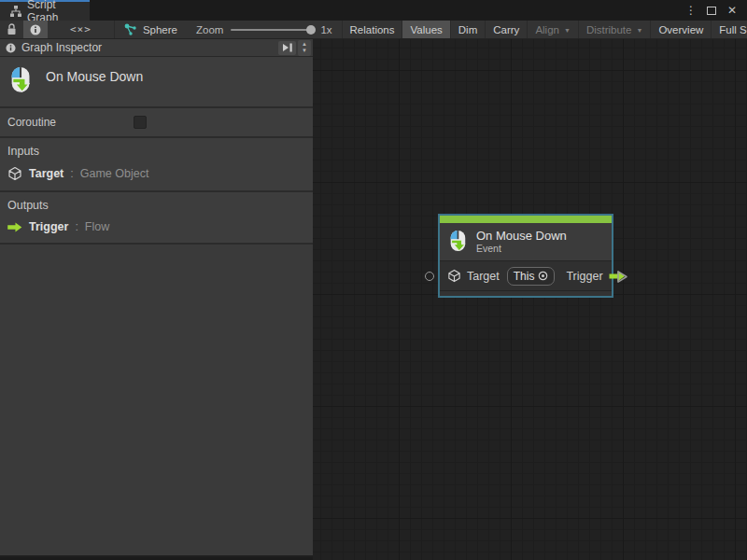  I want to click on lock-icon, so click(11, 30).